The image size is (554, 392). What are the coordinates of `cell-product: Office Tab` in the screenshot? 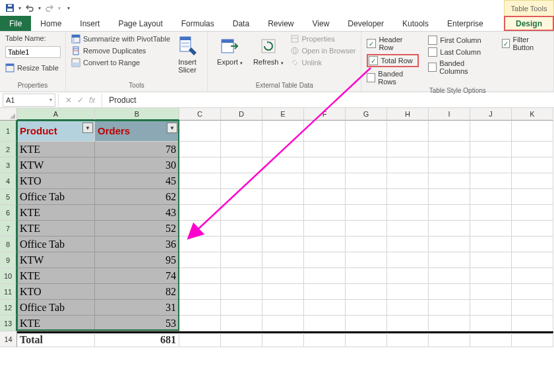 It's located at (56, 308).